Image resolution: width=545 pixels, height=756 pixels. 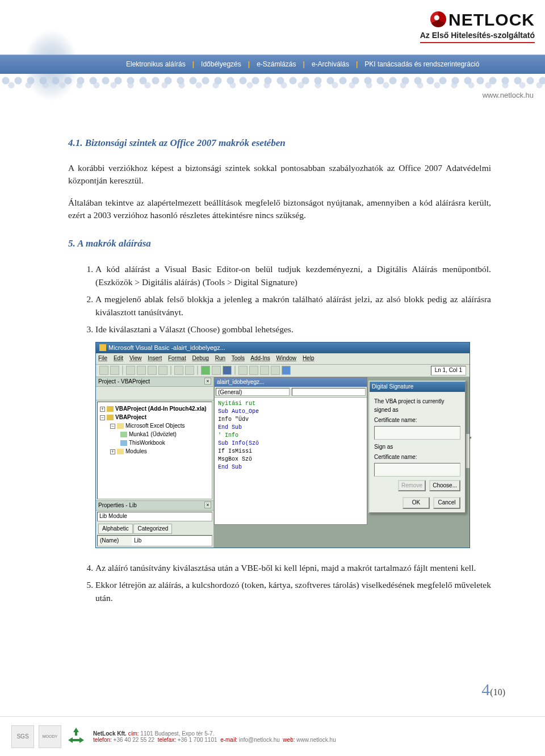 What do you see at coordinates (291, 420) in the screenshot?
I see `code-line: Info "Üdv` at bounding box center [291, 420].